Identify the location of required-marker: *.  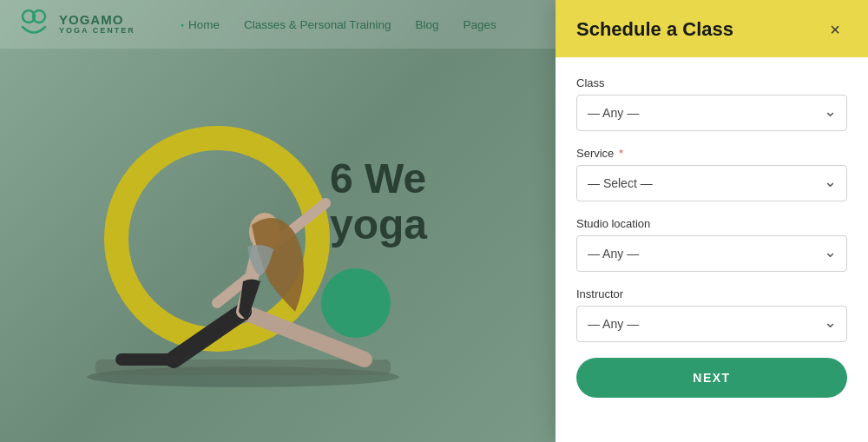
(620, 153).